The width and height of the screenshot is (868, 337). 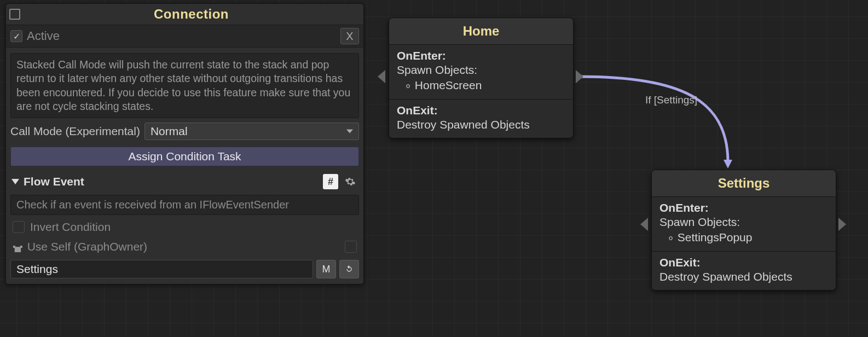 I want to click on call-mode-row: Call Mode (Experimental) Normal, so click(x=185, y=133).